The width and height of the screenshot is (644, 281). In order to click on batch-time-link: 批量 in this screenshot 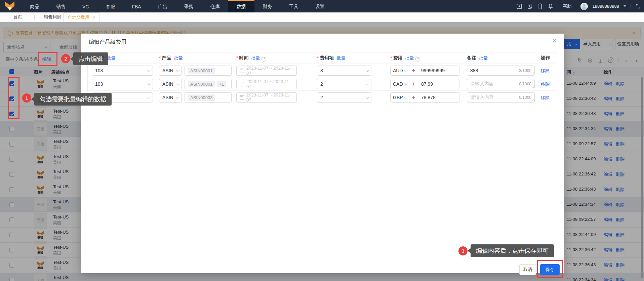, I will do `click(255, 58)`.